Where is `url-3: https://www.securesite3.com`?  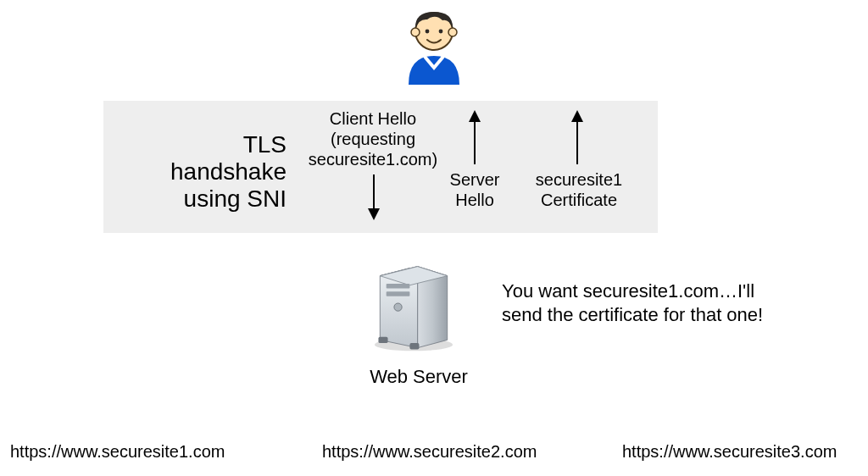
url-3: https://www.securesite3.com is located at coordinates (729, 452).